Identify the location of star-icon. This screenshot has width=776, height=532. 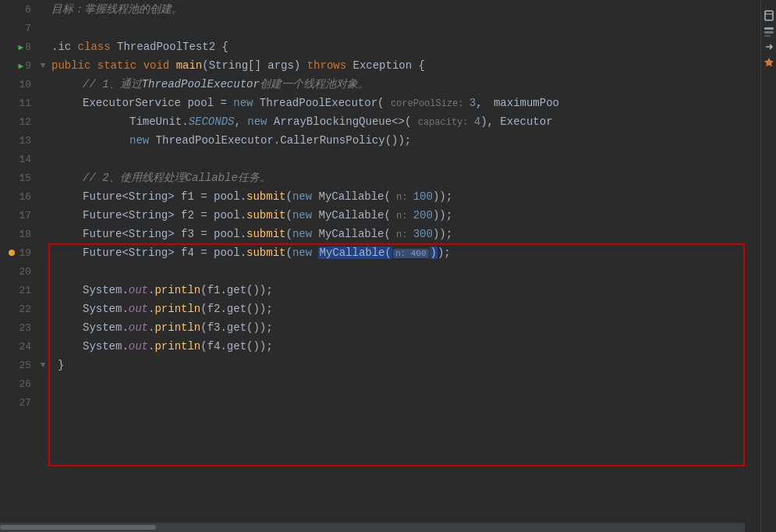
(769, 62).